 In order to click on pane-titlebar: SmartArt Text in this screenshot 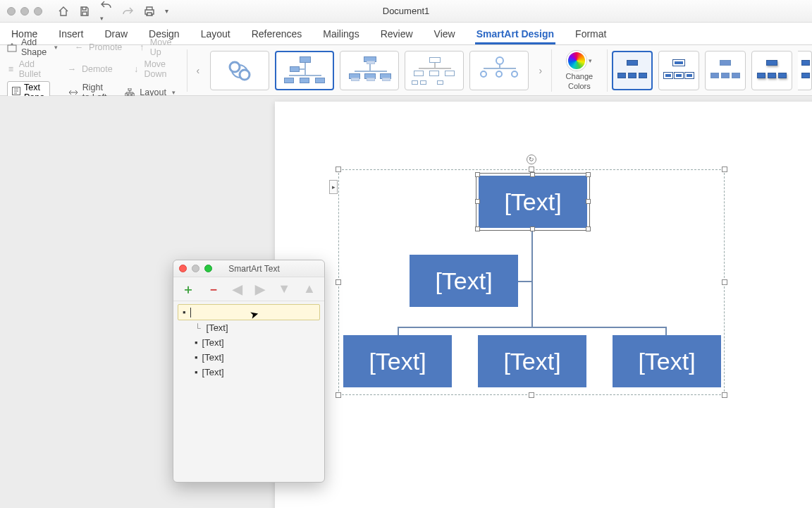, I will do `click(249, 269)`.